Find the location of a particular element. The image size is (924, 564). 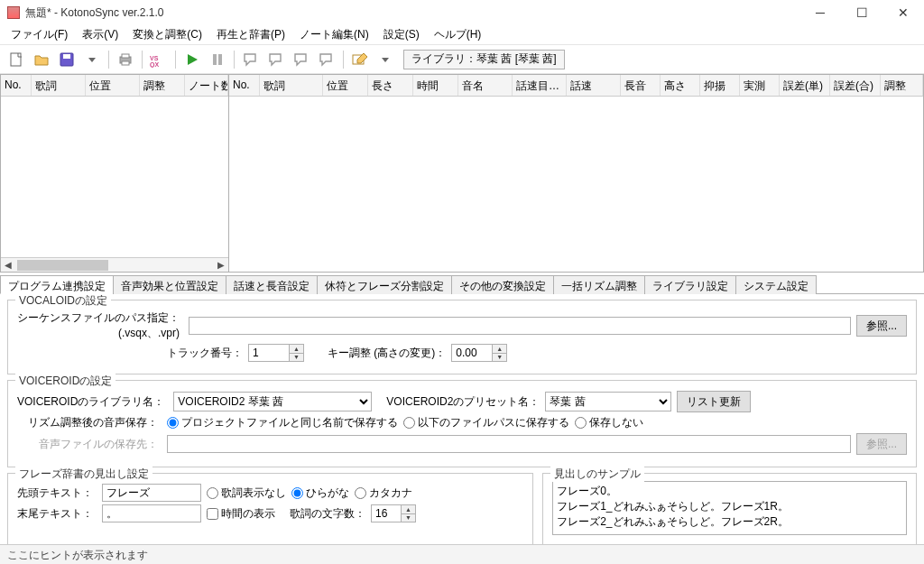

key-label: キー調整 (高さの変更)： is located at coordinates (386, 354).